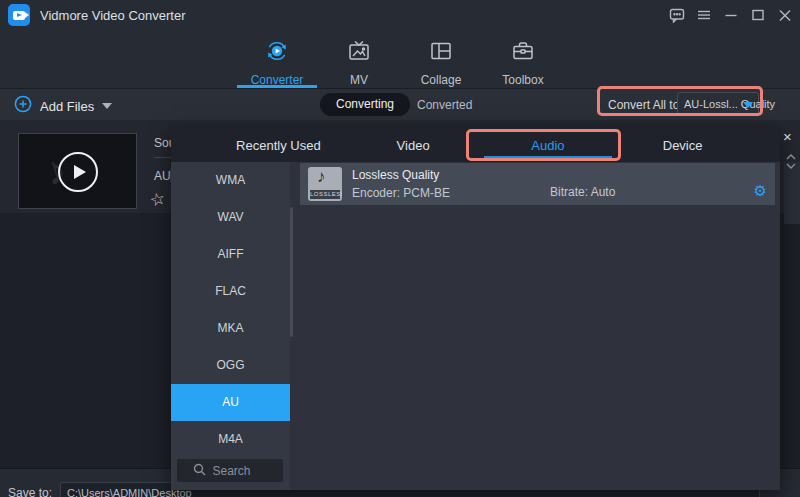 The height and width of the screenshot is (497, 800). Describe the element at coordinates (277, 59) in the screenshot. I see `tab-converter: Converter` at that location.